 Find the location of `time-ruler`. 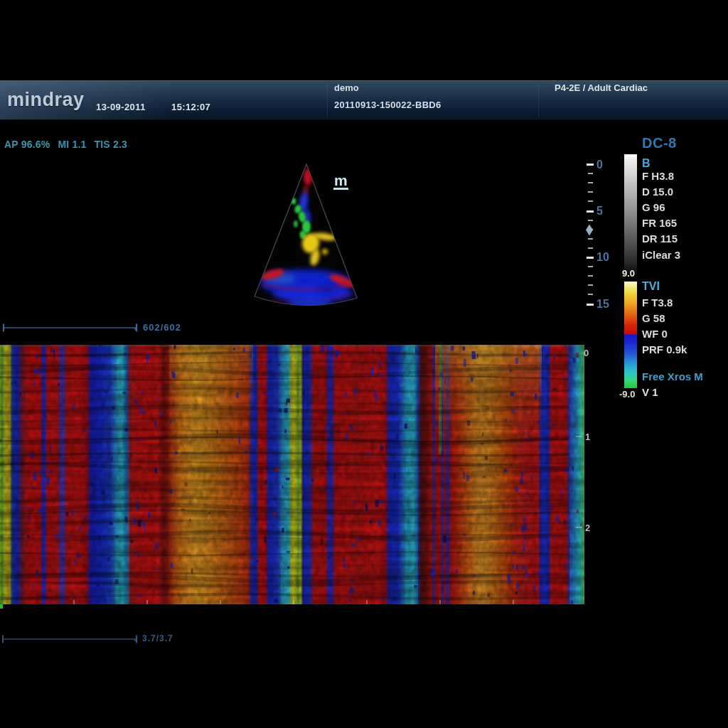

time-ruler is located at coordinates (71, 639).